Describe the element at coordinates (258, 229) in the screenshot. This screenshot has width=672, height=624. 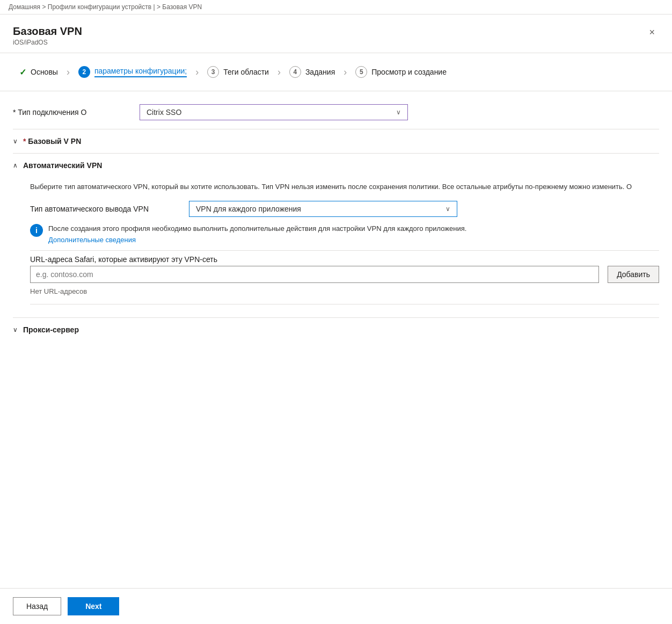
I see `info-box-text: После создания этого профиля необходимо …` at that location.